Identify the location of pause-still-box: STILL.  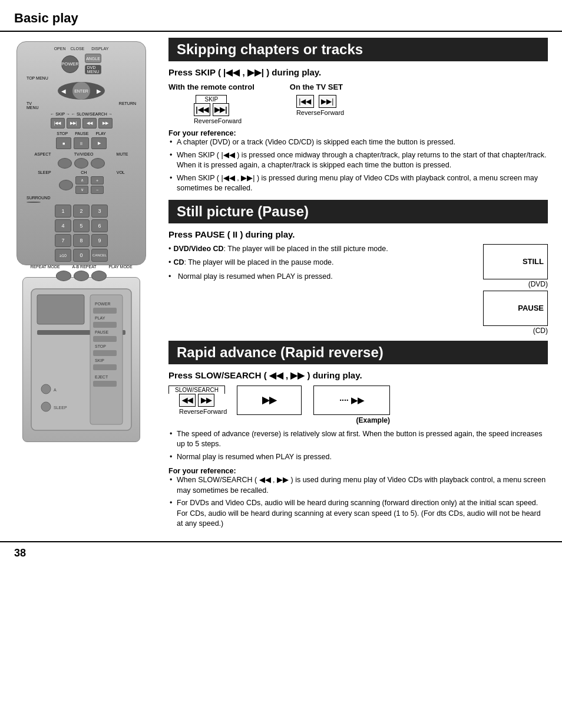
(515, 262).